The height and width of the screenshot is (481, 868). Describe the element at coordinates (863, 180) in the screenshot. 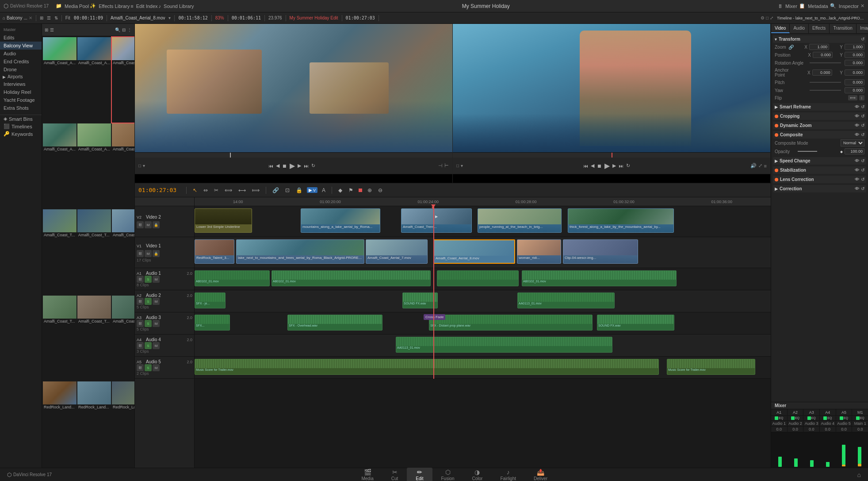

I see `lens-reset-icon: ↺` at that location.